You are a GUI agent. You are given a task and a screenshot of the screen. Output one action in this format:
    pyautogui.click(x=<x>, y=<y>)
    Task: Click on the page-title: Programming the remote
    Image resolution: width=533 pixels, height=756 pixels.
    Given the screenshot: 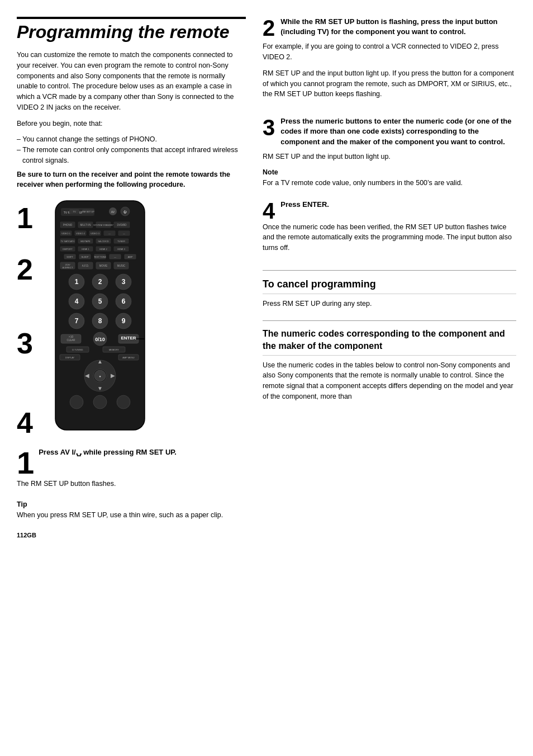 What is the action you would take?
    pyautogui.click(x=131, y=29)
    